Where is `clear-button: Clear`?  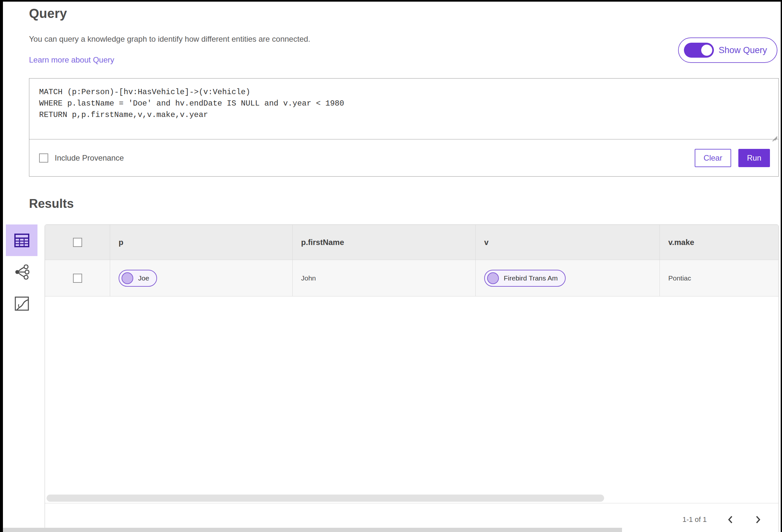 clear-button: Clear is located at coordinates (713, 158).